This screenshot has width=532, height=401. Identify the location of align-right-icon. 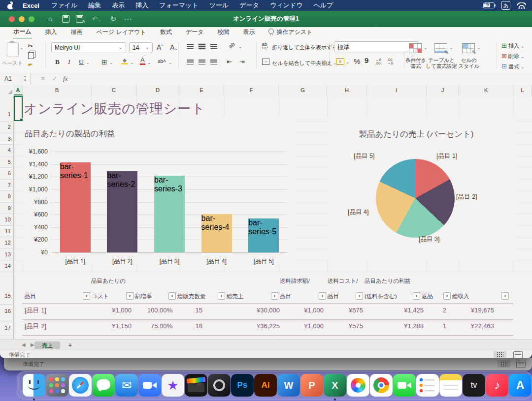
(214, 62).